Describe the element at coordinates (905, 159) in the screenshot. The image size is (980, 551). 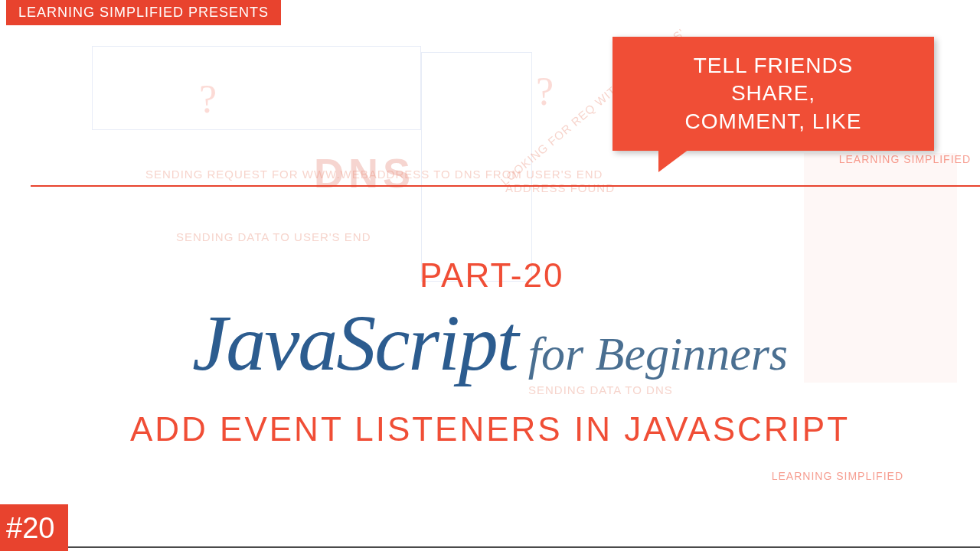
I see `watermark-top: LEARNING SIMPLIFIED` at that location.